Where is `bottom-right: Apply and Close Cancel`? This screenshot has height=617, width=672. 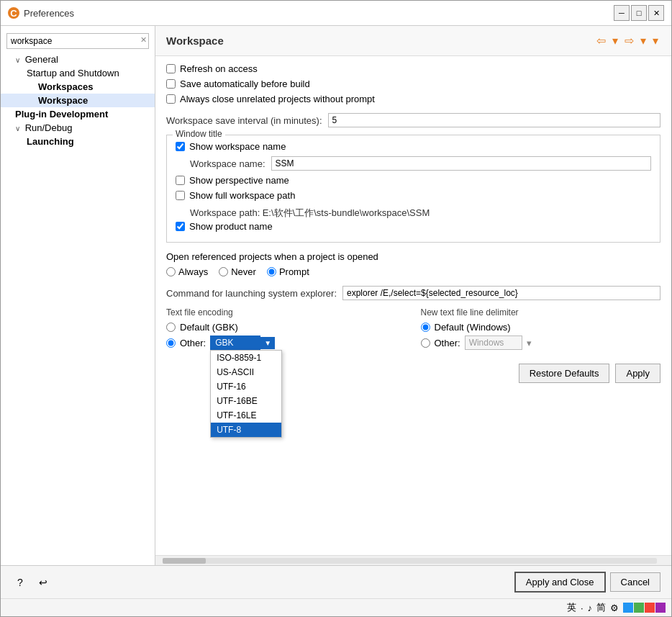
bottom-right: Apply and Close Cancel is located at coordinates (587, 582).